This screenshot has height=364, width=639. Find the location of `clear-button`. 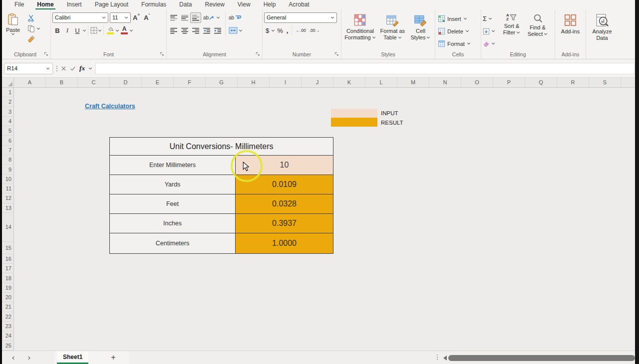

clear-button is located at coordinates (491, 44).